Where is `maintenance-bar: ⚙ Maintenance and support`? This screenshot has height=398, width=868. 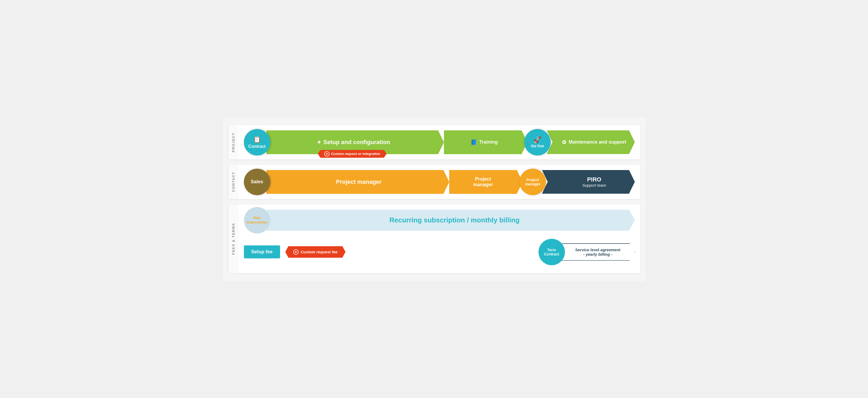 maintenance-bar: ⚙ Maintenance and support is located at coordinates (591, 142).